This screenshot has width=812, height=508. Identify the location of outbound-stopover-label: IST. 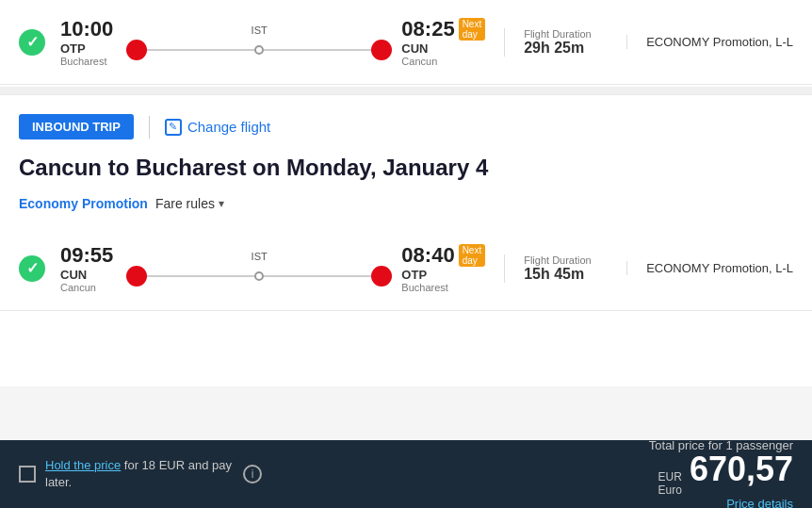
(260, 30).